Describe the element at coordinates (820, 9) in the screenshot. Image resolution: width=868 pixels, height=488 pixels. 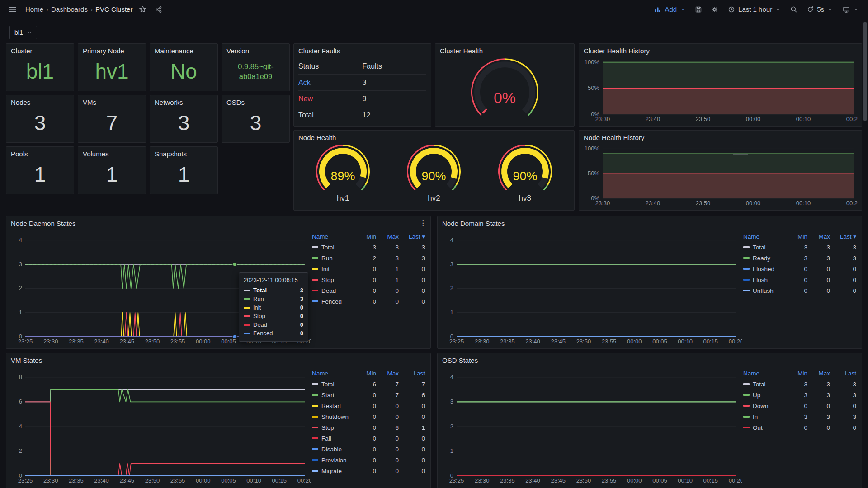
I see `refresh-picker: 5s` at that location.